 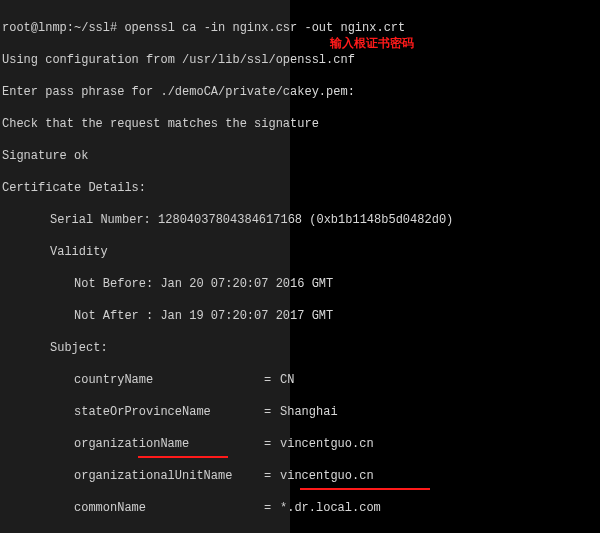 What do you see at coordinates (246, 284) in the screenshot?
I see `not-before-value: Jan 20 07:20:07 2016 GMT` at bounding box center [246, 284].